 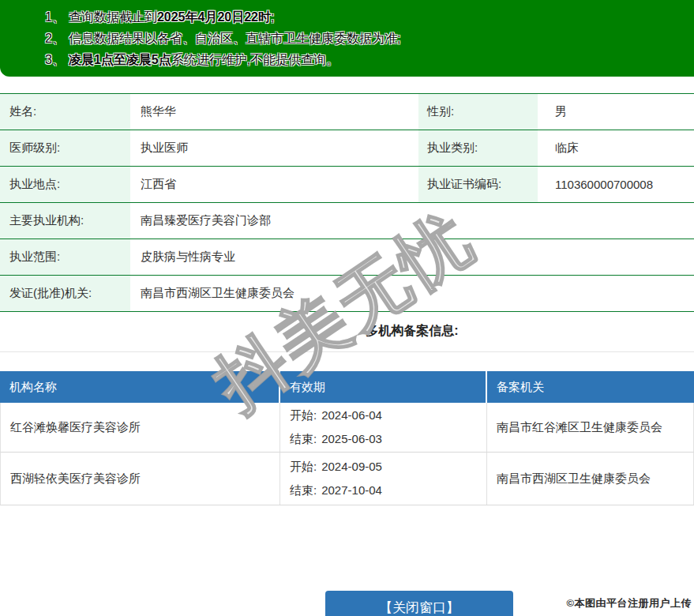 What do you see at coordinates (616, 112) in the screenshot?
I see `field-value-gender: 男` at bounding box center [616, 112].